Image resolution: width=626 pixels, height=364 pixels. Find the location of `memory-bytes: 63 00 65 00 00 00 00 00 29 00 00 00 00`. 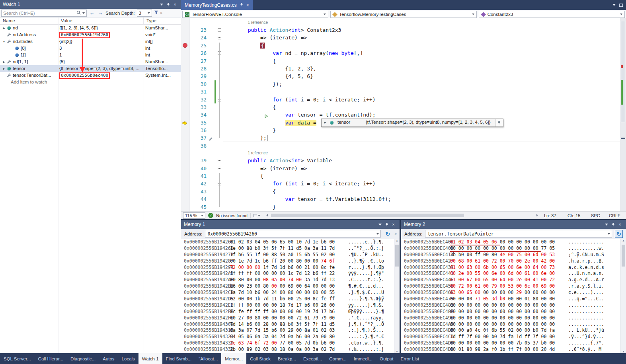

memory-bytes: 63 00 65 00 00 00 00 00 29 00 00 00 00 is located at coordinates (502, 293).